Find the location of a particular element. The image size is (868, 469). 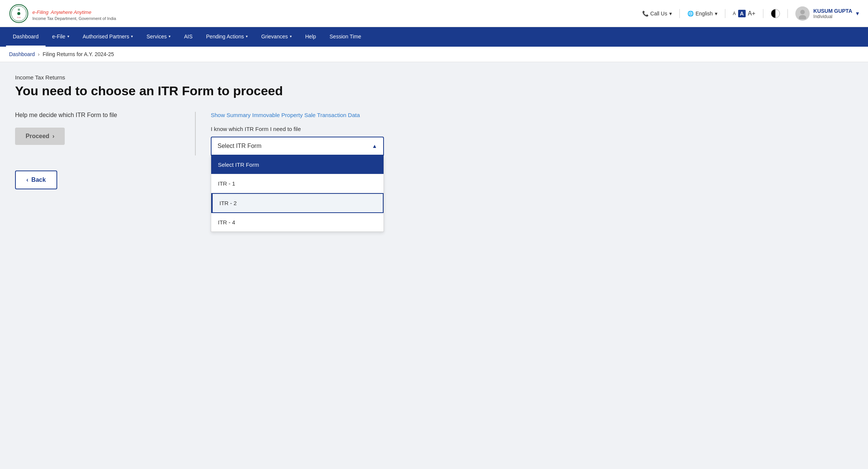

nav-label-efile: e-File is located at coordinates (59, 37).